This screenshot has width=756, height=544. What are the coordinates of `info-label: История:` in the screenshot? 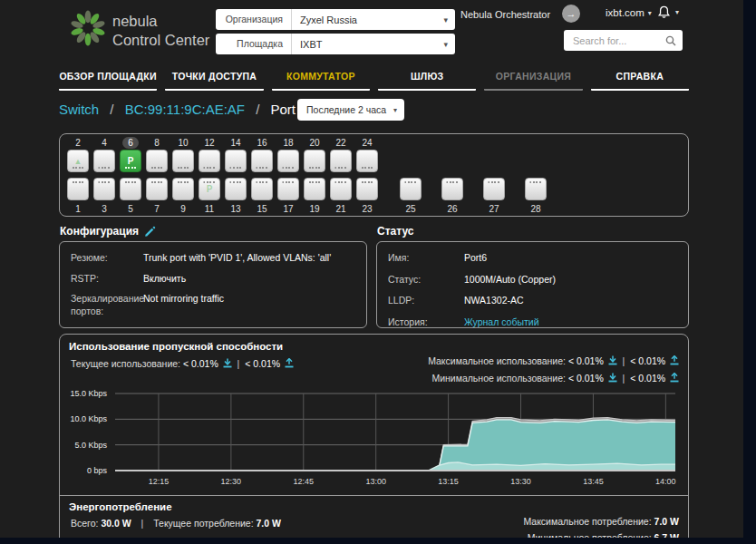 It's located at (426, 323).